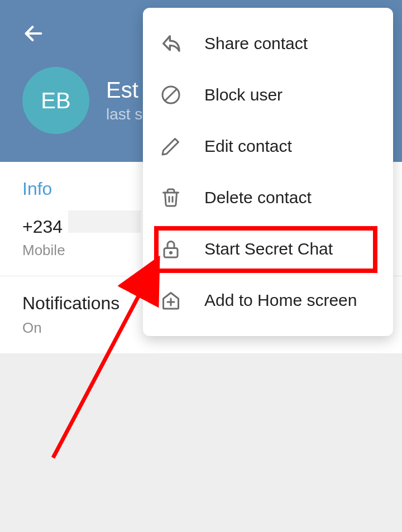 This screenshot has height=532, width=402. I want to click on menu-item-delete-contact: Delete contact, so click(268, 198).